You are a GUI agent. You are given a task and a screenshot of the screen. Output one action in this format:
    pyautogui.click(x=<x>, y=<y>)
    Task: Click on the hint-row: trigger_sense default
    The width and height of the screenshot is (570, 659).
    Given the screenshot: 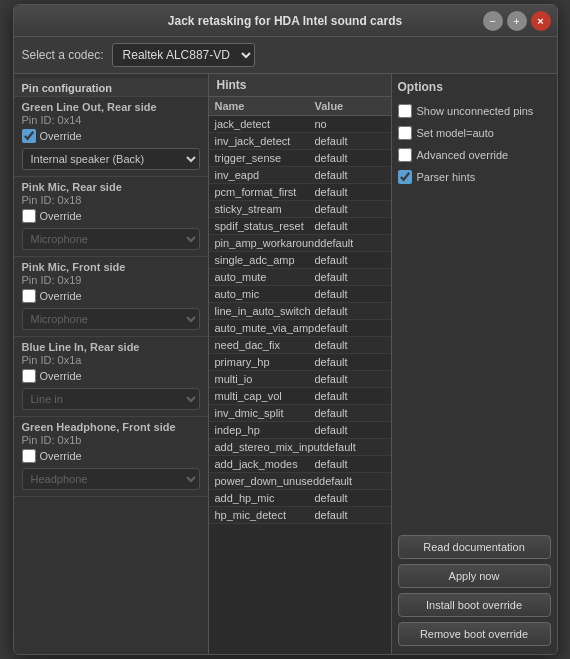 What is the action you would take?
    pyautogui.click(x=300, y=158)
    